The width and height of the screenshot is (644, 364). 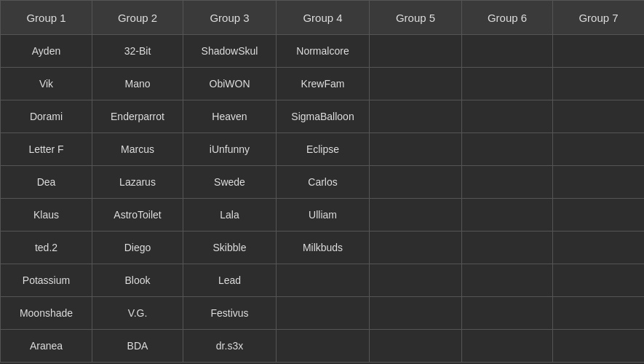 I want to click on cell-r2-c3: SigmaBalloon, so click(x=323, y=116).